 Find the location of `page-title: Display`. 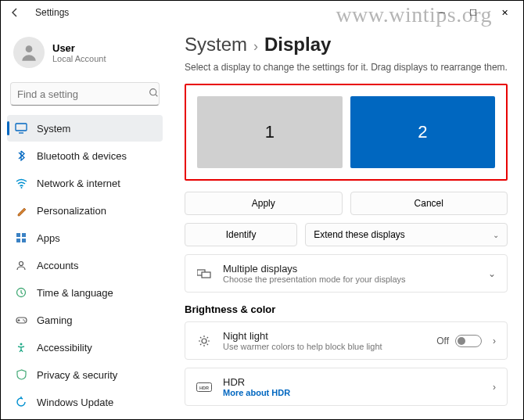

page-title: Display is located at coordinates (297, 45).